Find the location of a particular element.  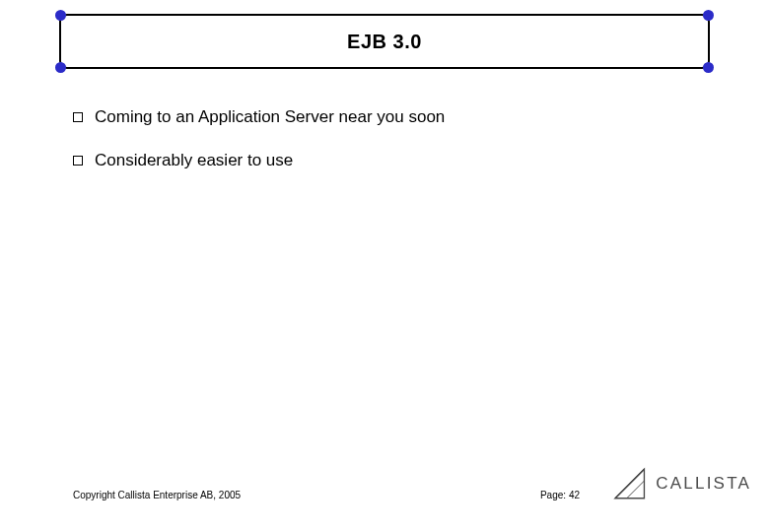

page-number: 42 is located at coordinates (574, 495).